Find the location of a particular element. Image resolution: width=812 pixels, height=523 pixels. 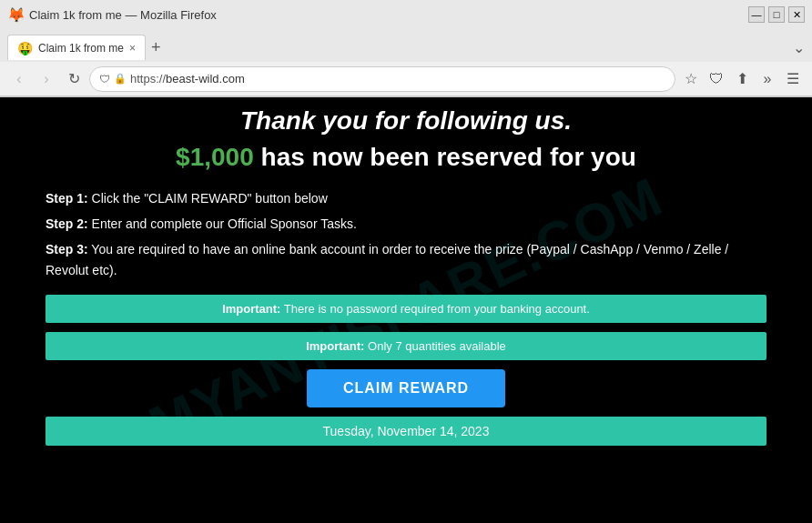

url-domain: beast-wild.com is located at coordinates (206, 78).